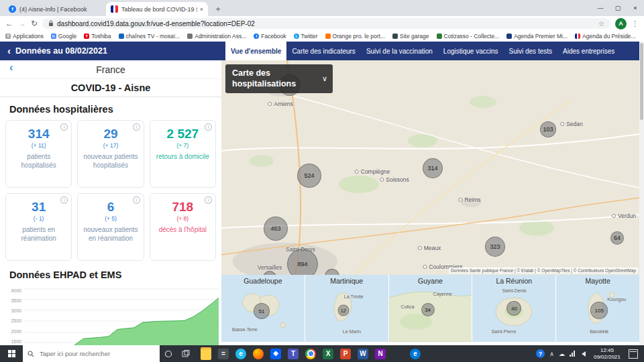 This screenshot has width=644, height=362. Describe the element at coordinates (258, 354) in the screenshot. I see `firefox-icon` at that location.